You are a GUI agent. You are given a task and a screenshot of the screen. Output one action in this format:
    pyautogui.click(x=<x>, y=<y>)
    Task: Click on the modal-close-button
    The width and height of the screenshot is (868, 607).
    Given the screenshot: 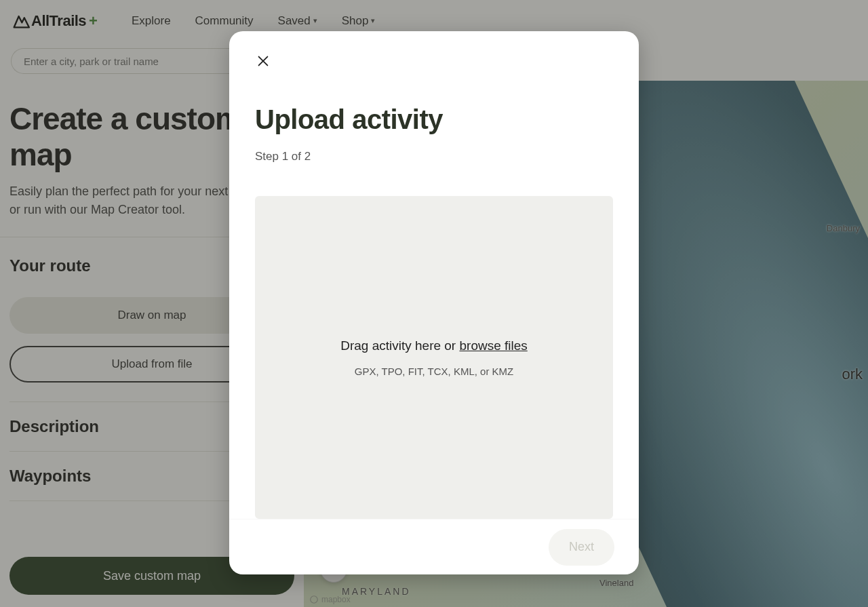 What is the action you would take?
    pyautogui.click(x=263, y=61)
    